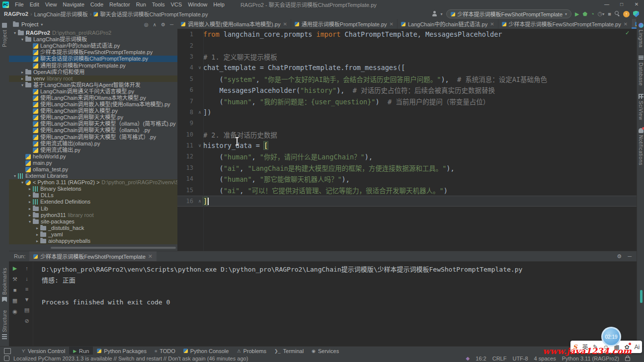 The image size is (644, 362). What do you see at coordinates (641, 71) in the screenshot?
I see `stripe-item-database: Database` at bounding box center [641, 71].